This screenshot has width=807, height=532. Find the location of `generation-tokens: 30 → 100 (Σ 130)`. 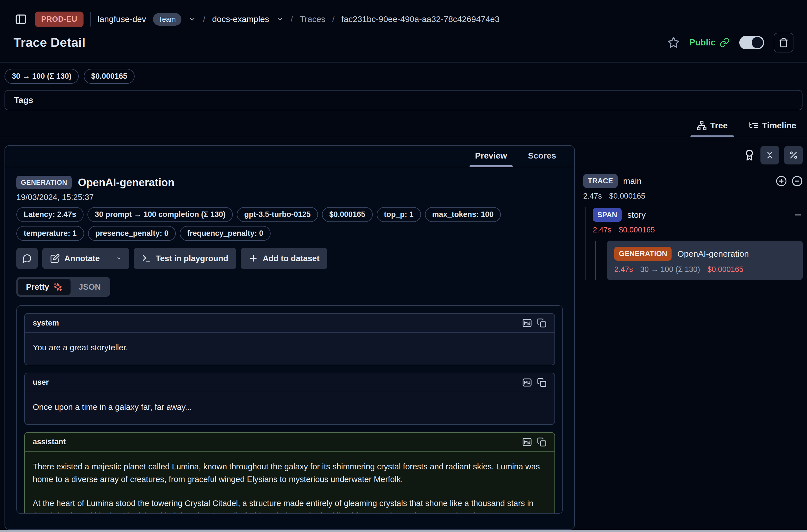

generation-tokens: 30 → 100 (Σ 130) is located at coordinates (670, 269).